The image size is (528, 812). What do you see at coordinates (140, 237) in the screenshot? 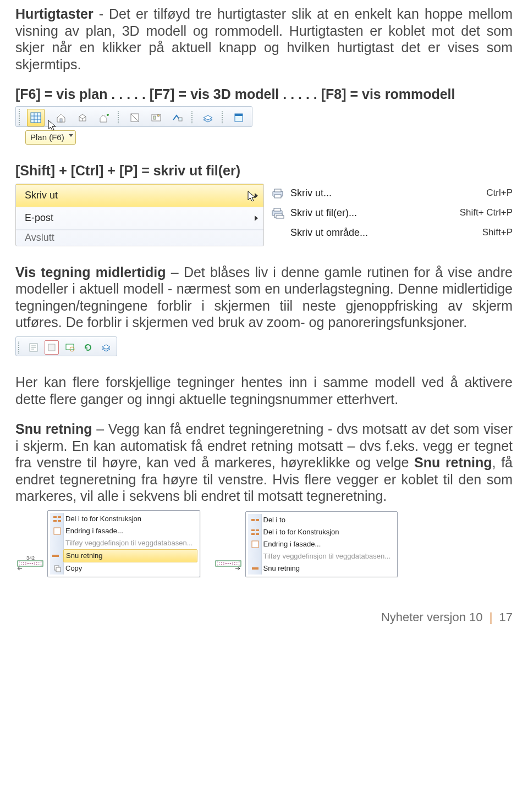
I see `menu-item-exit: Avslutt` at bounding box center [140, 237].